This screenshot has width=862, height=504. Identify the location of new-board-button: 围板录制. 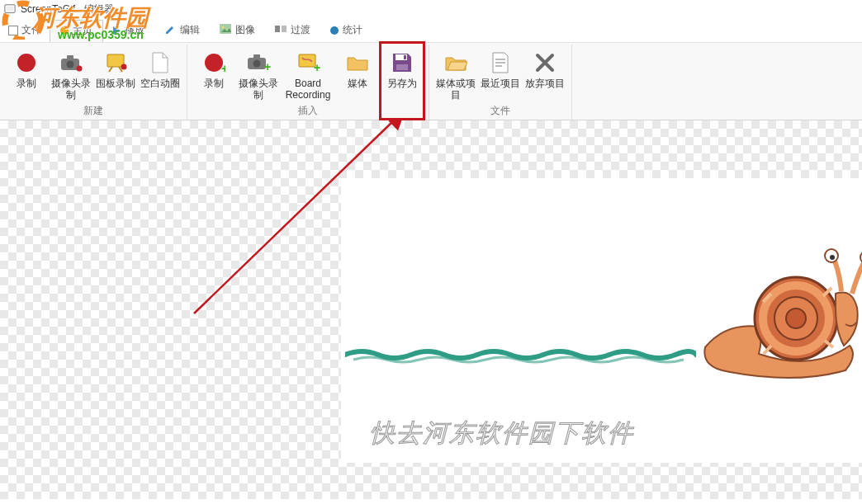
(116, 75).